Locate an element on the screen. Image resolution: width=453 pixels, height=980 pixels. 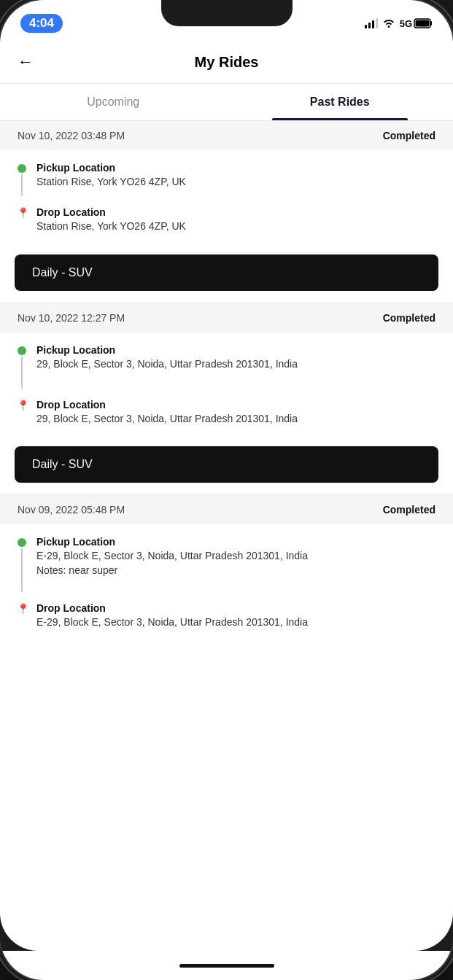
ride-details: Pickup Location E-29, Block E, Sector 3,… is located at coordinates (226, 586).